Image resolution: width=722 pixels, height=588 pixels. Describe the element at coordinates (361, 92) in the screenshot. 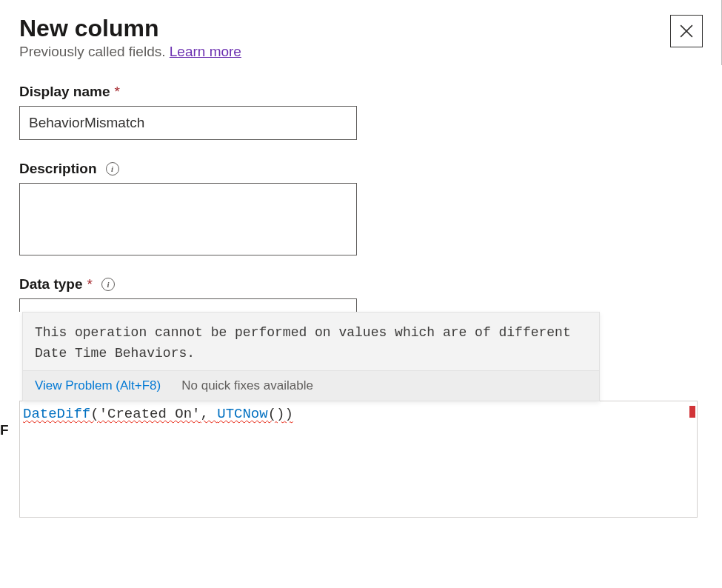

I see `display-name-label: Display name *` at that location.